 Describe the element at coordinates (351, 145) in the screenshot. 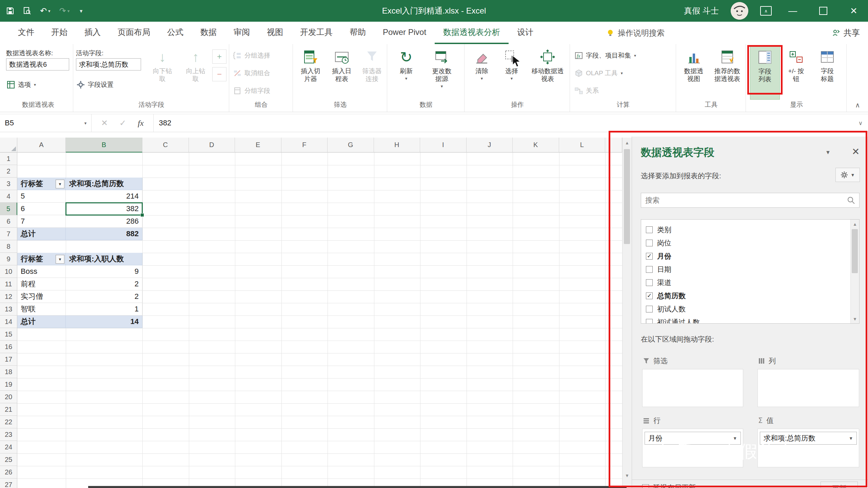

I see `column-header-G: G` at that location.